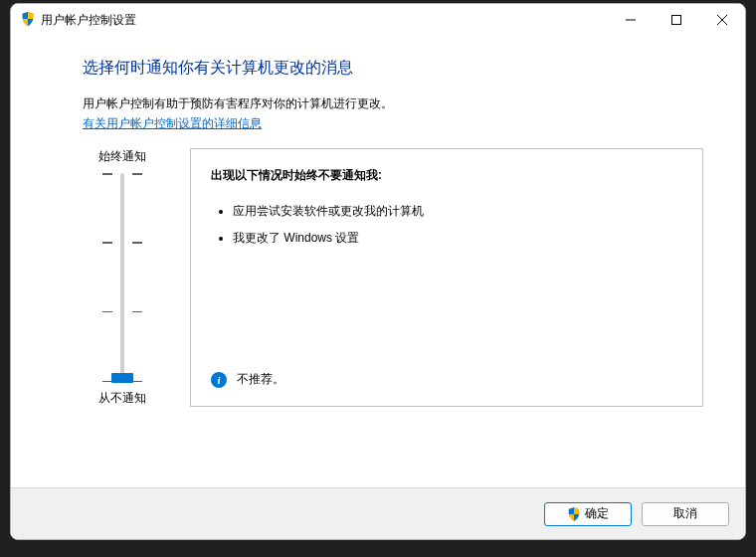 The width and height of the screenshot is (756, 557). Describe the element at coordinates (89, 20) in the screenshot. I see `window-title: 用户帐户控制设置` at that location.